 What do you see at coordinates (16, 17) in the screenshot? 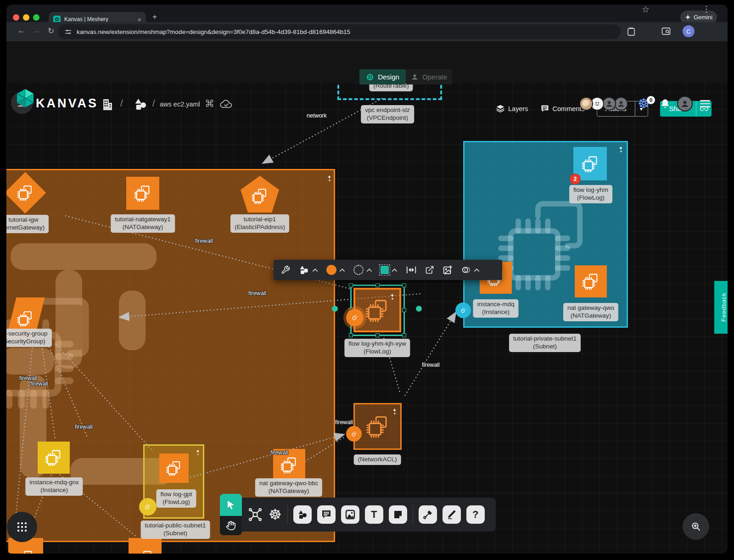
I see `window-close-button` at bounding box center [16, 17].